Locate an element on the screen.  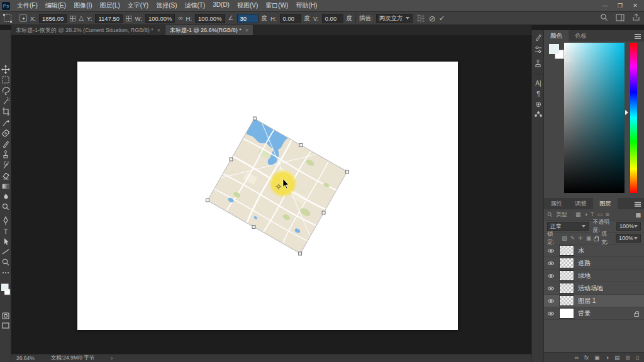
menu-item: 文字(Y) is located at coordinates (138, 6).